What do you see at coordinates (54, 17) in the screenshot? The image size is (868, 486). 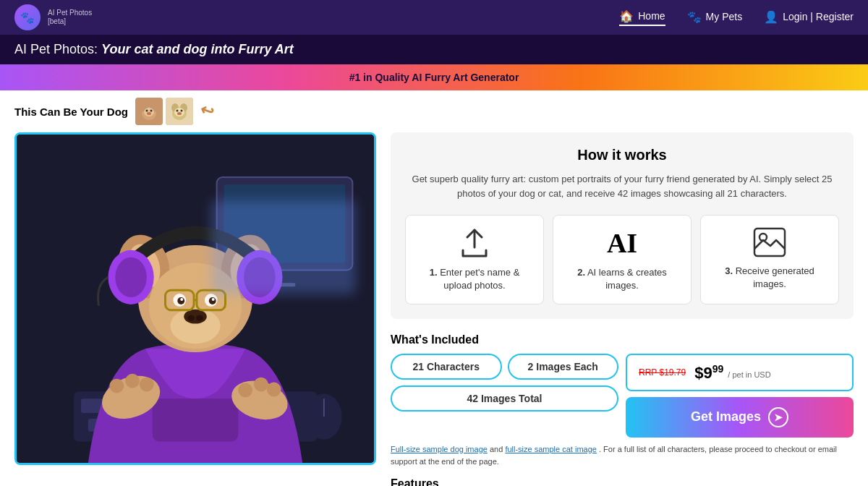 I see `logo: 🐾 AI Pet Photos [beta]` at bounding box center [54, 17].